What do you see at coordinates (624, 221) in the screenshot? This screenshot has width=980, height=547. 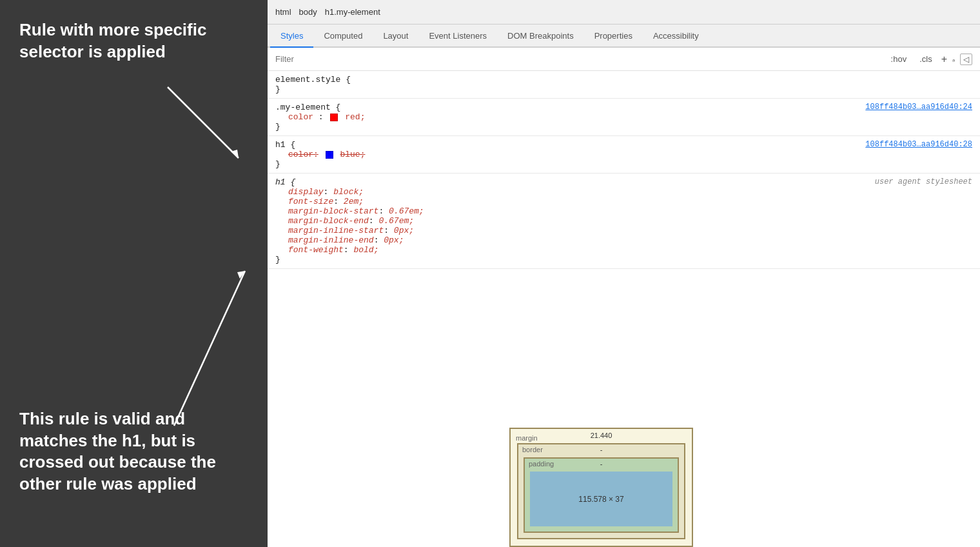 I see `ua-prop-margin-block-end: margin-block-end: 0.67em;` at bounding box center [624, 221].